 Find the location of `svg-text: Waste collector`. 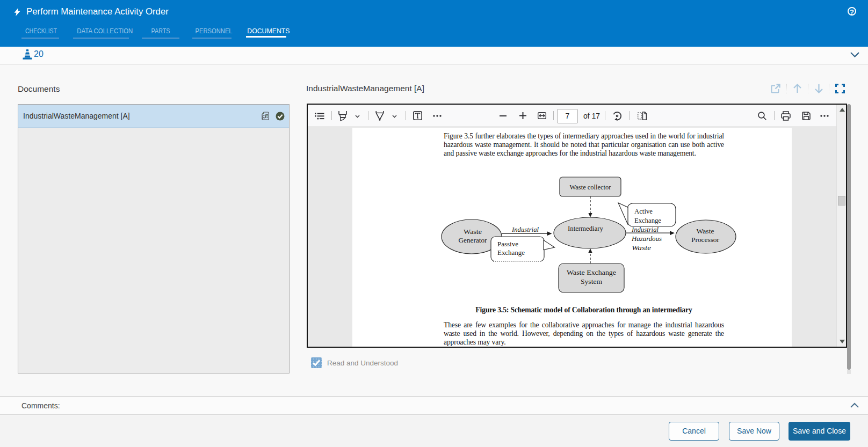

svg-text: Waste collector is located at coordinates (591, 187).